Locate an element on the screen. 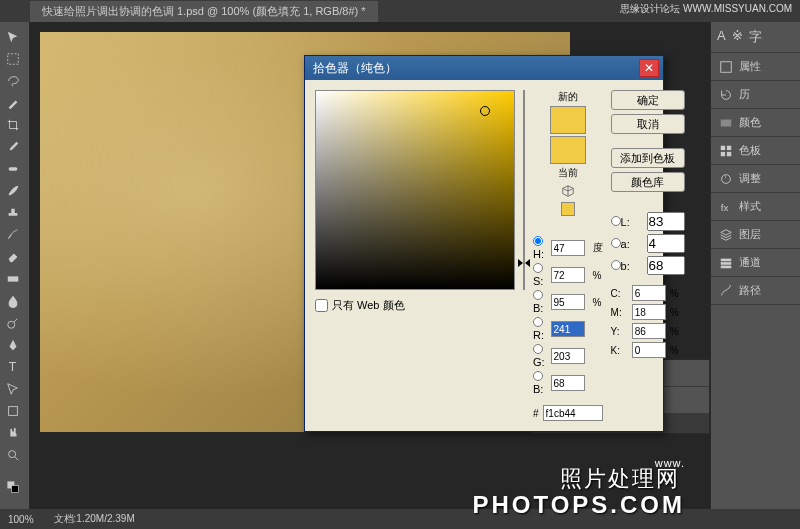  g-radio: G: is located at coordinates (540, 356).